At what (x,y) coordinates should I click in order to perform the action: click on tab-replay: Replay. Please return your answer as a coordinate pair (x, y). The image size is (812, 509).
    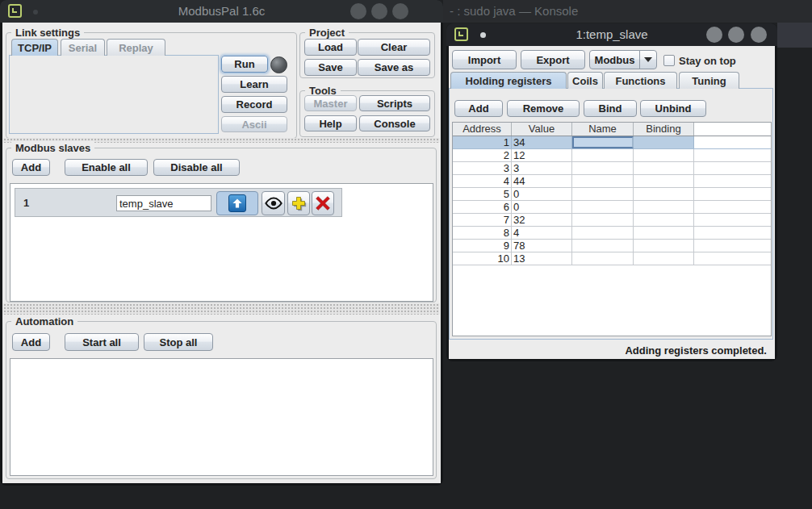
    Looking at the image, I should click on (136, 47).